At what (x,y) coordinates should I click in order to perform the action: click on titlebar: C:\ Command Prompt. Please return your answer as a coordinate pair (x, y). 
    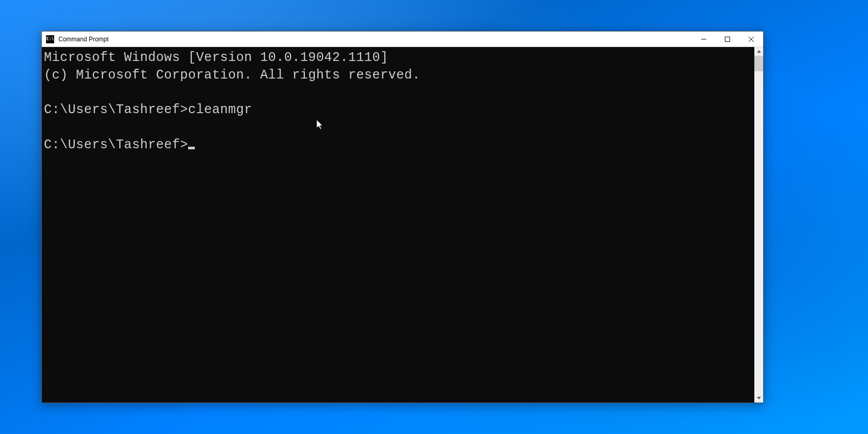
    Looking at the image, I should click on (402, 39).